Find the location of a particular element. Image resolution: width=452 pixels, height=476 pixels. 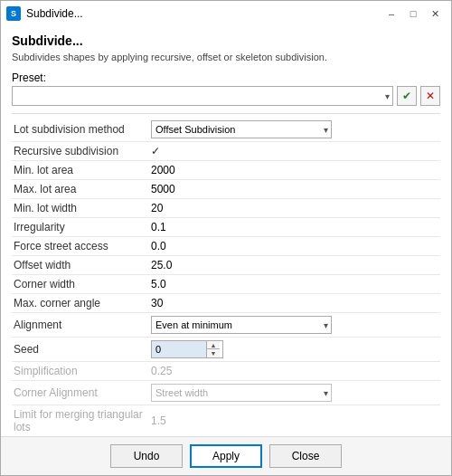

close-window-button: ✕ is located at coordinates (435, 14).